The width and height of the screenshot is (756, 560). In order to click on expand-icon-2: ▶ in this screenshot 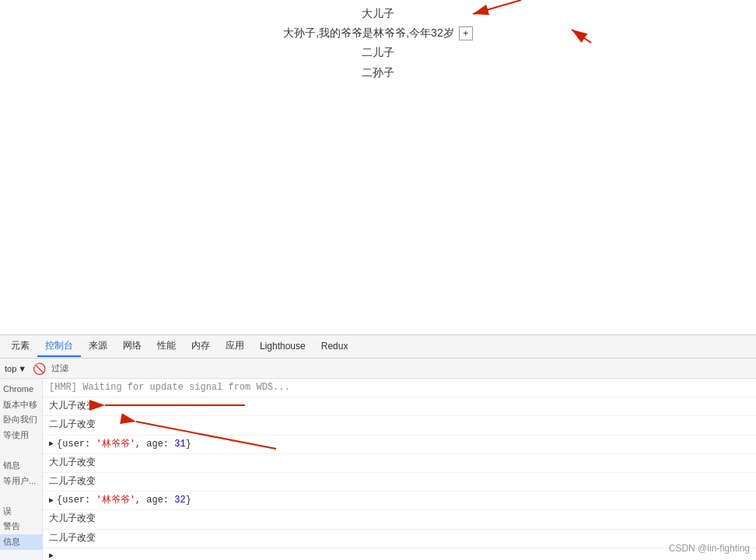, I will do `click(51, 501)`.